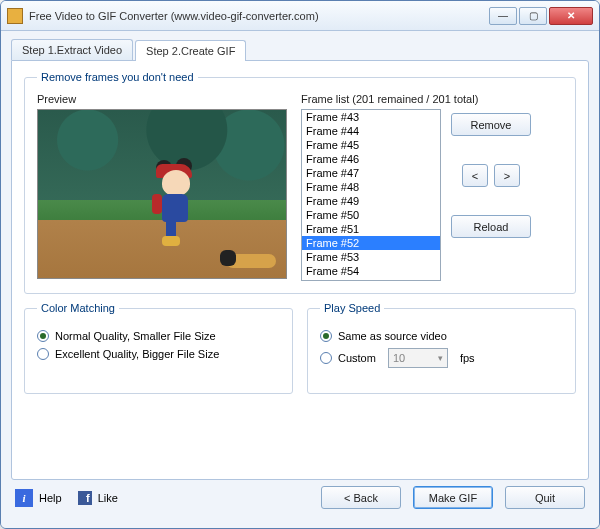 The width and height of the screenshot is (600, 529). What do you see at coordinates (371, 257) in the screenshot?
I see `frame-item: Frame #53` at bounding box center [371, 257].